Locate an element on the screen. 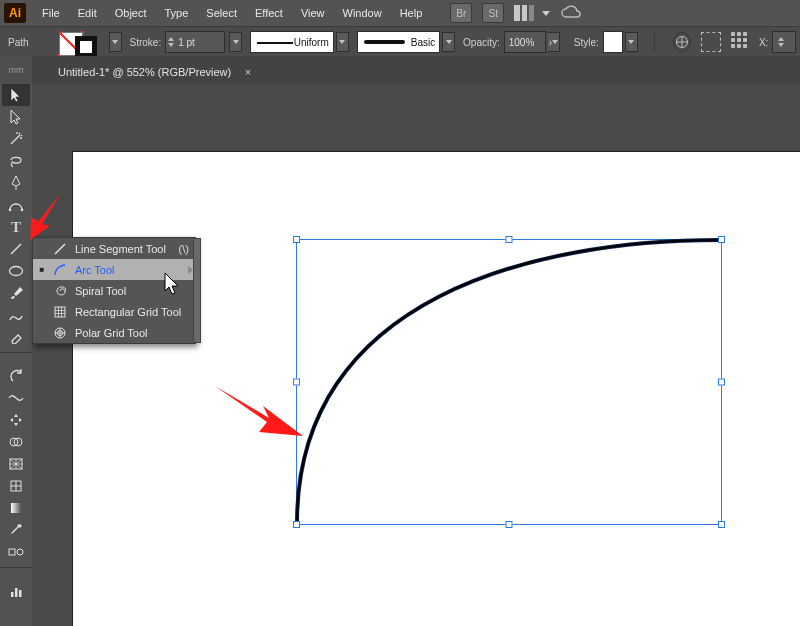  flyout-item-shortcut: (\) is located at coordinates (184, 249).